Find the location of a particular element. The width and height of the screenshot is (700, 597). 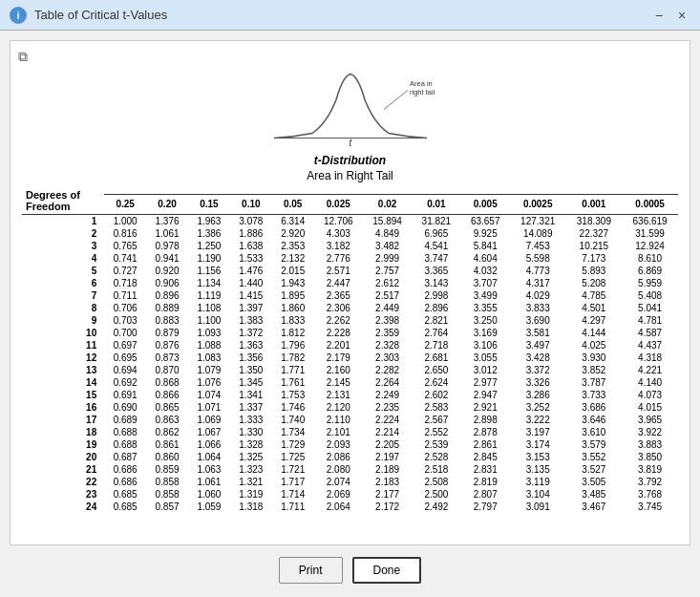

value-cell: 3.581 is located at coordinates (539, 332).